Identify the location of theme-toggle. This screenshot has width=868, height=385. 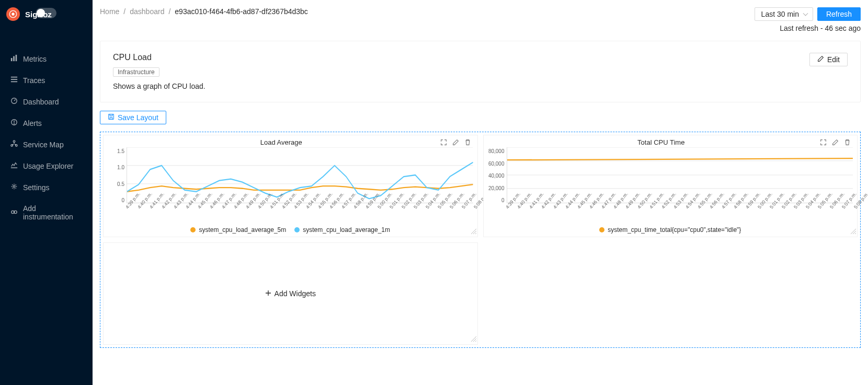
(46, 13).